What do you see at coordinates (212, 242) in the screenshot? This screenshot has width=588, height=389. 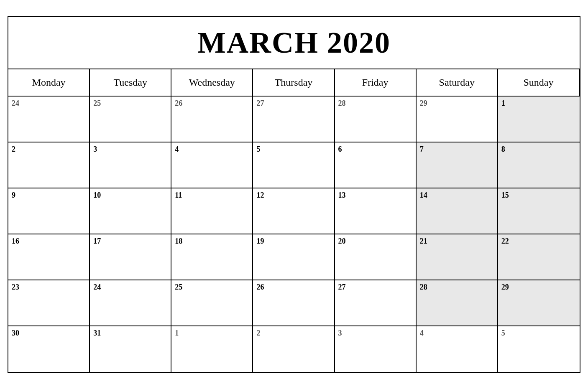 I see `day-number: 18` at bounding box center [212, 242].